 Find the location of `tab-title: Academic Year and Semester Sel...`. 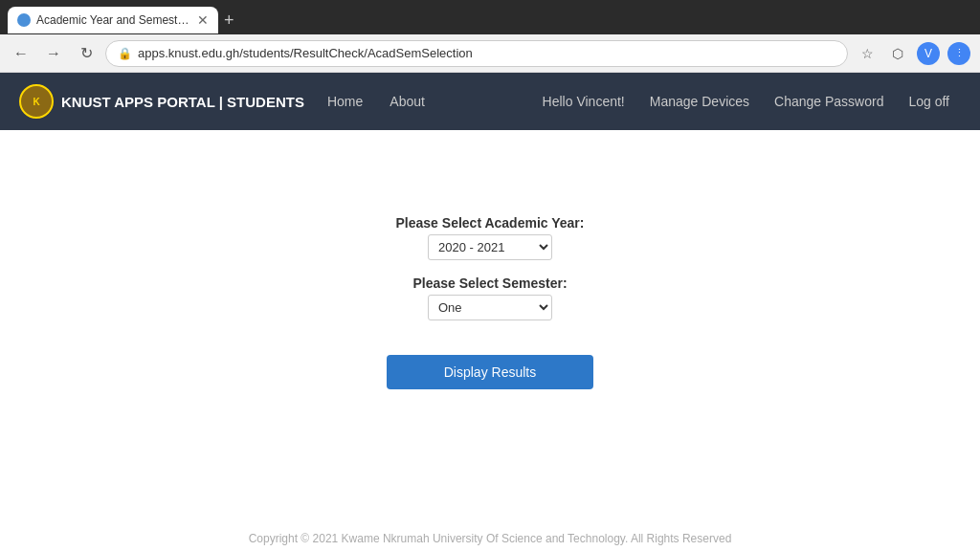

tab-title: Academic Year and Semester Sel... is located at coordinates (114, 20).